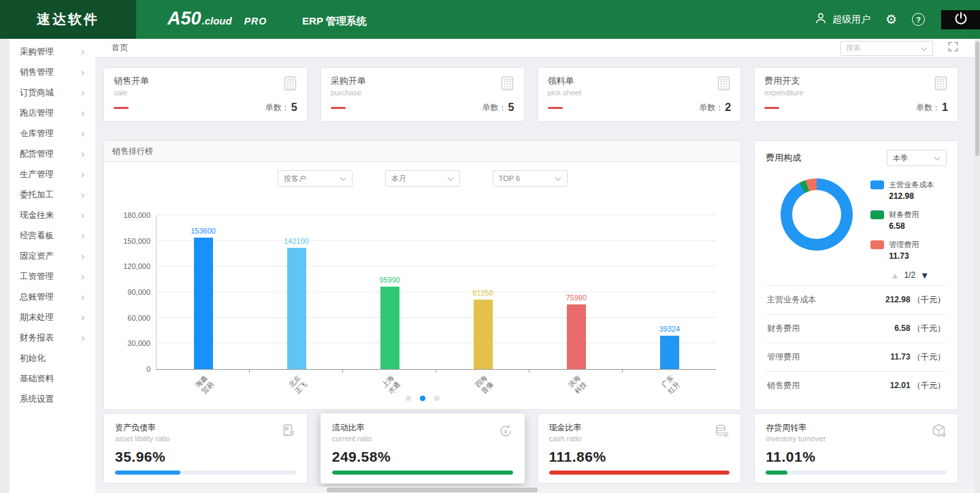 The width and height of the screenshot is (980, 493). I want to click on y-axis-tick-label: 180,000, so click(137, 215).